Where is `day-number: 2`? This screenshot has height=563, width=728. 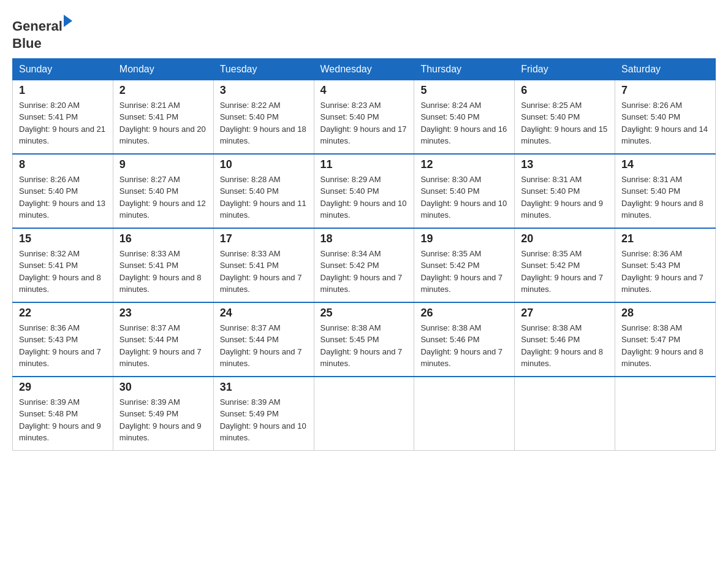 day-number: 2 is located at coordinates (163, 91).